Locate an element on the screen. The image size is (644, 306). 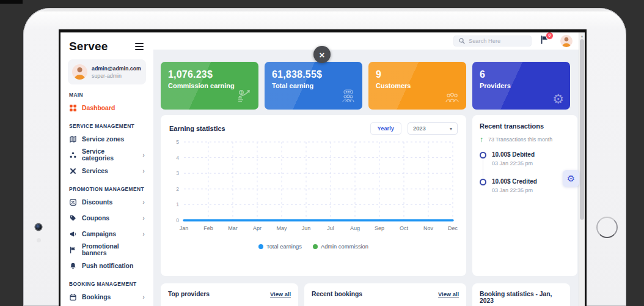
sidebar-item-label: Bookings is located at coordinates (97, 297).